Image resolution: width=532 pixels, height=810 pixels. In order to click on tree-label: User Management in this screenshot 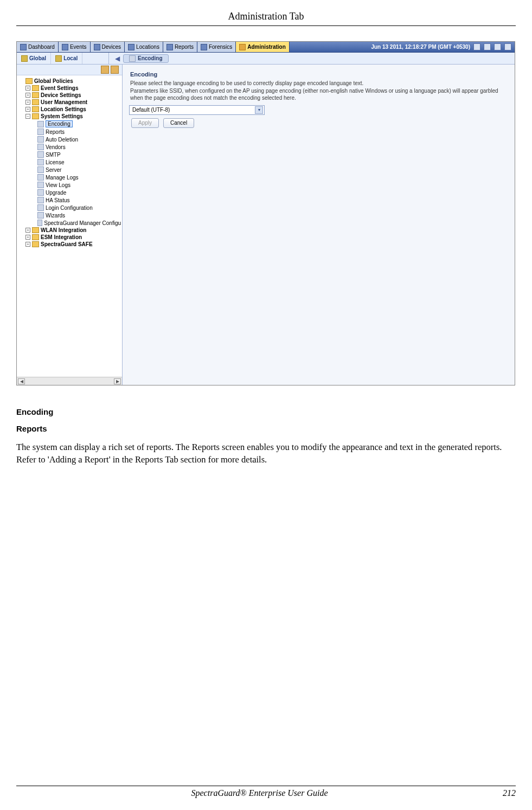, I will do `click(64, 102)`.